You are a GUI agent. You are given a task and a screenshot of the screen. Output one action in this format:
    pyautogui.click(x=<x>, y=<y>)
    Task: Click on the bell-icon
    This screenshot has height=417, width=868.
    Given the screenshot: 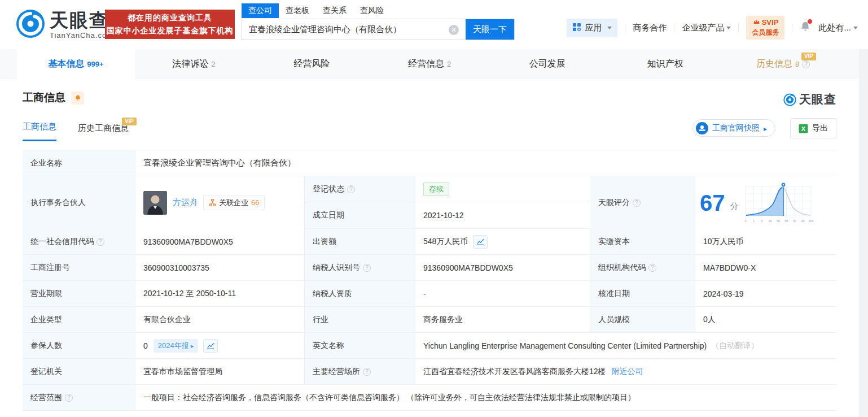 What is the action you would take?
    pyautogui.click(x=78, y=98)
    